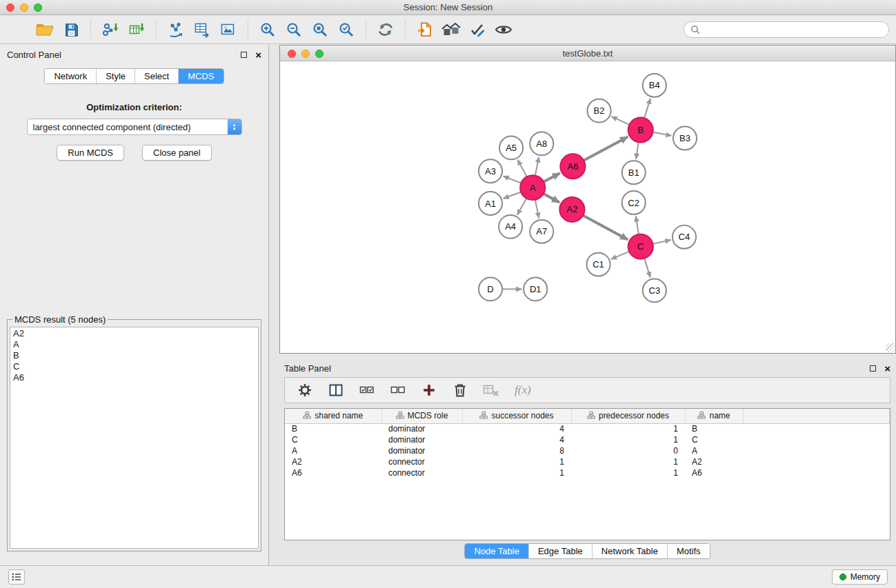 The image size is (896, 588). I want to click on cell-name: A, so click(714, 451).